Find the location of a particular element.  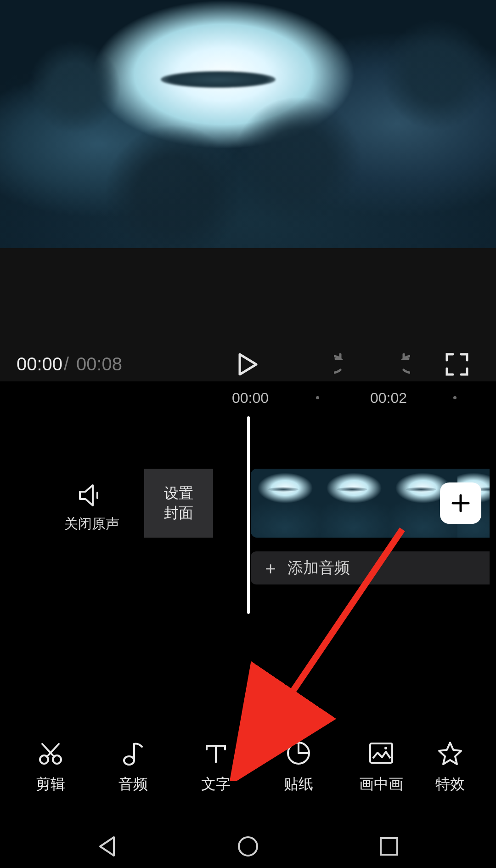

undo-icon is located at coordinates (347, 364).